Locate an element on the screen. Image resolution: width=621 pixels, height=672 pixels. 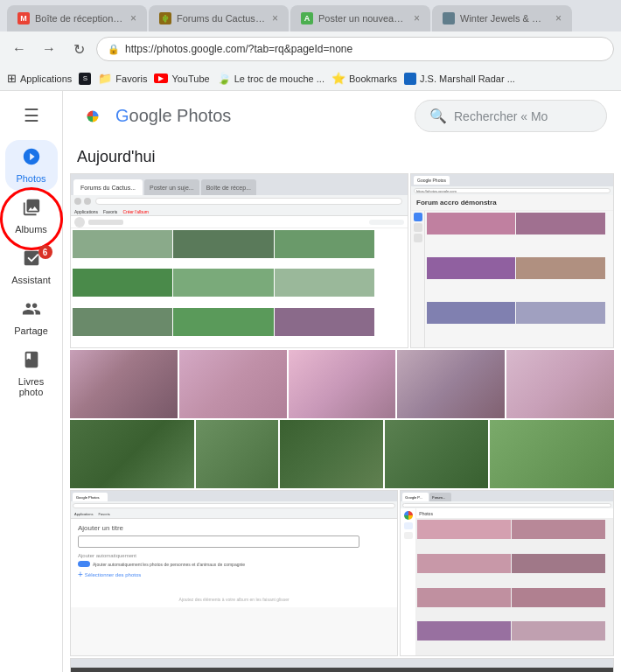
fp6 is located at coordinates (560, 313).